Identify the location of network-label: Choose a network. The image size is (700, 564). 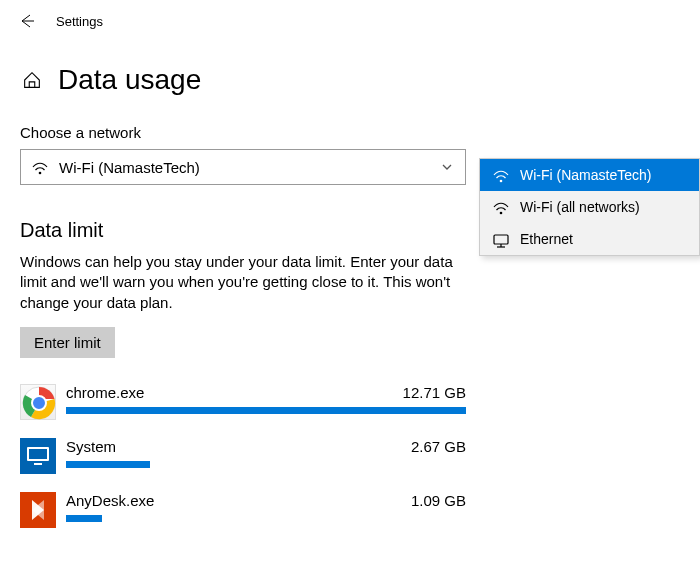
(350, 132).